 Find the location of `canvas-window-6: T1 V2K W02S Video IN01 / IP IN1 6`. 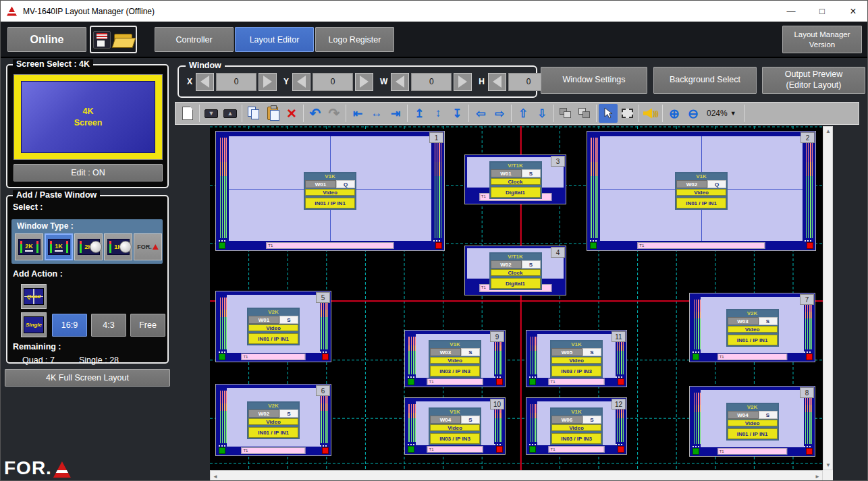

canvas-window-6: T1 V2K W02S Video IN01 / IP IN1 6 is located at coordinates (273, 420).